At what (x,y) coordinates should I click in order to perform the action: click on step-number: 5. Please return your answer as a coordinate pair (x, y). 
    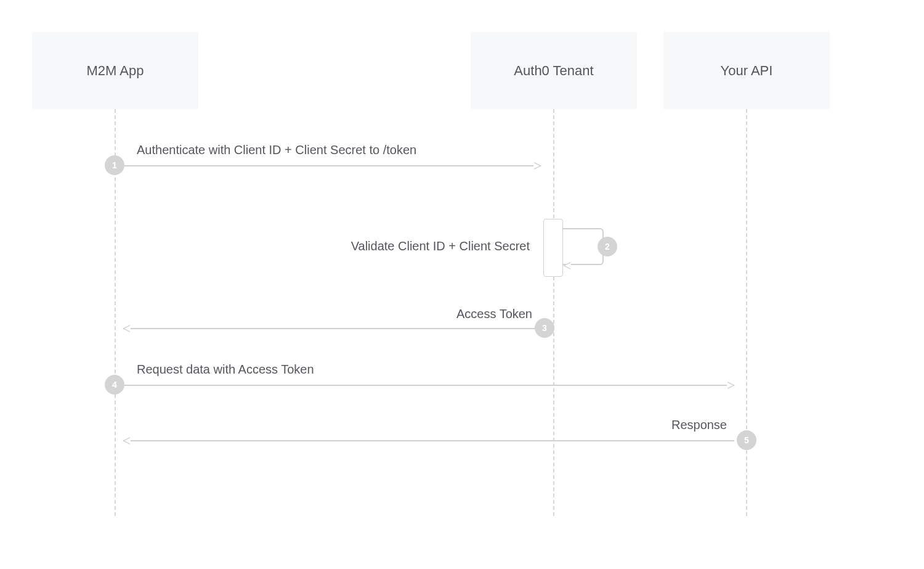
    Looking at the image, I should click on (747, 440).